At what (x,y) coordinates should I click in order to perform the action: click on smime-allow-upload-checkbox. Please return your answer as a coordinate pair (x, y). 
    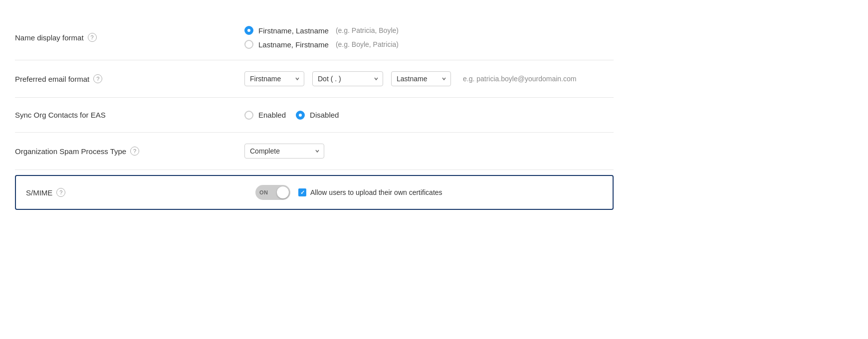
    Looking at the image, I should click on (302, 192).